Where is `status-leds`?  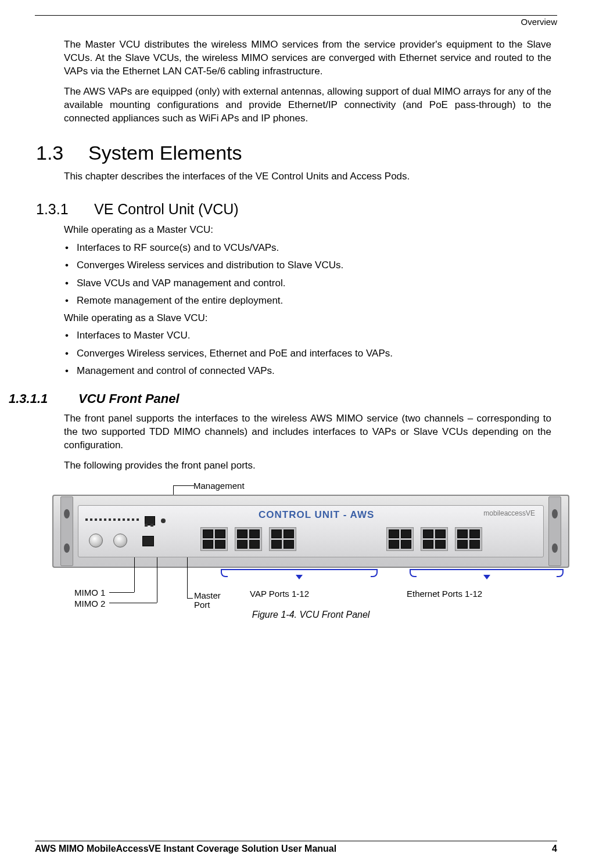 status-leds is located at coordinates (112, 520).